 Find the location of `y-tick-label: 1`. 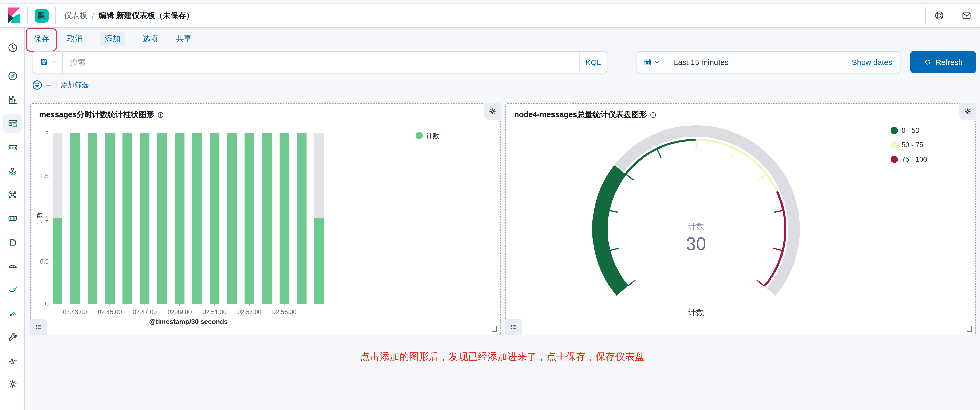

y-tick-label: 1 is located at coordinates (47, 218).